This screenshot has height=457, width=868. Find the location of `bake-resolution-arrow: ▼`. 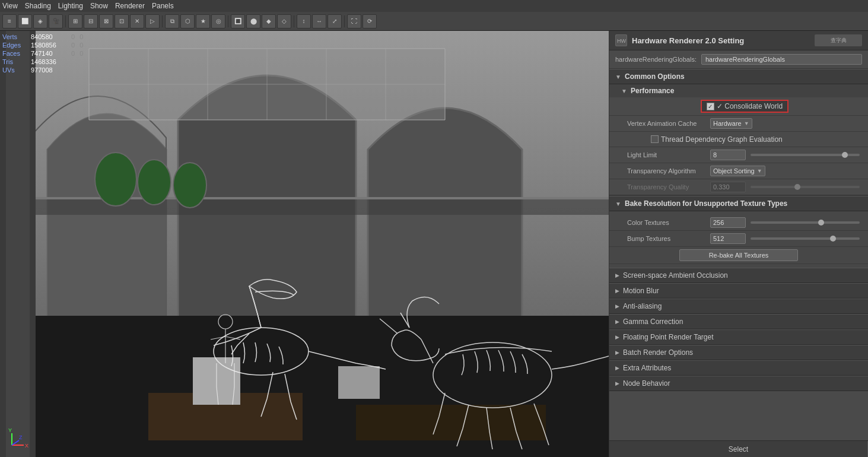

bake-resolution-arrow: ▼ is located at coordinates (618, 204).